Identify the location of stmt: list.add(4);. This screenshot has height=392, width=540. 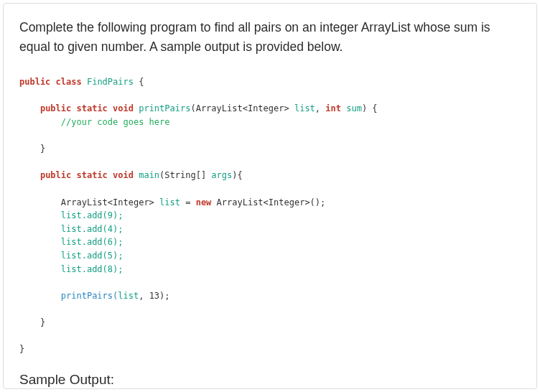
(92, 229).